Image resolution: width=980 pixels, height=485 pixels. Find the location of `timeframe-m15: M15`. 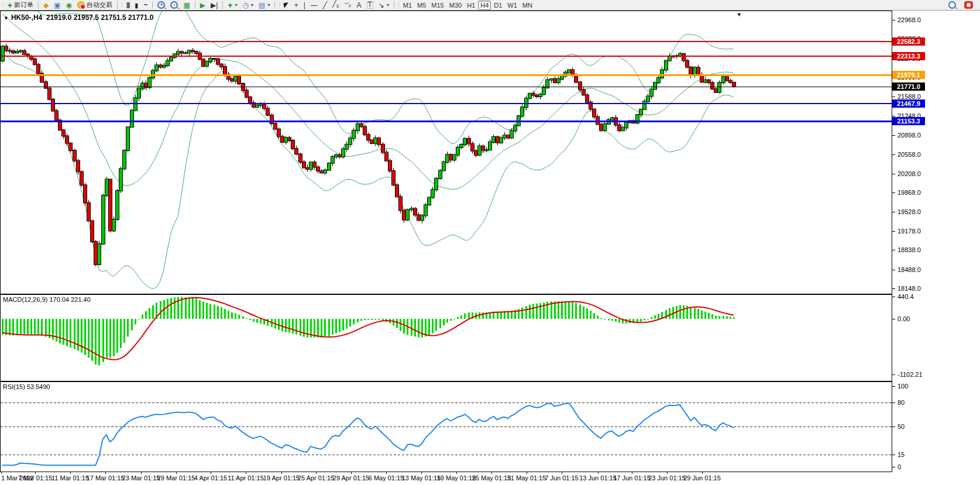

timeframe-m15: M15 is located at coordinates (438, 5).